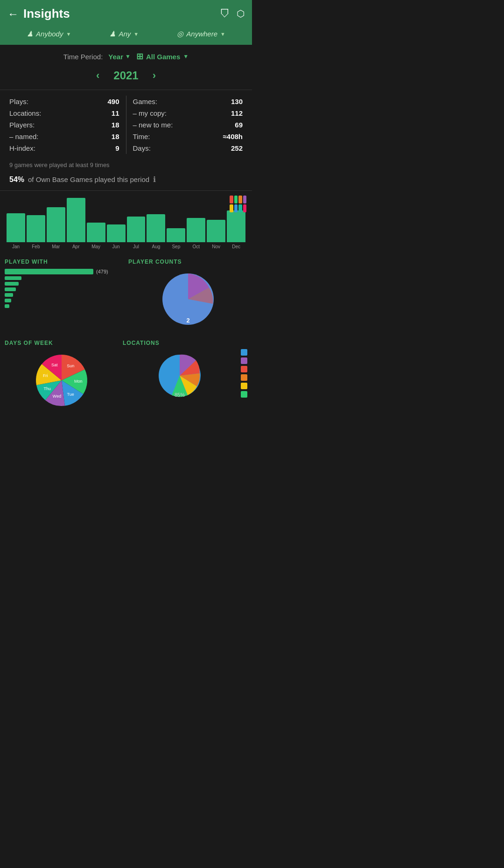 Image resolution: width=504 pixels, height=868 pixels. Describe the element at coordinates (113, 102) in the screenshot. I see `plays-value: 490` at that location.